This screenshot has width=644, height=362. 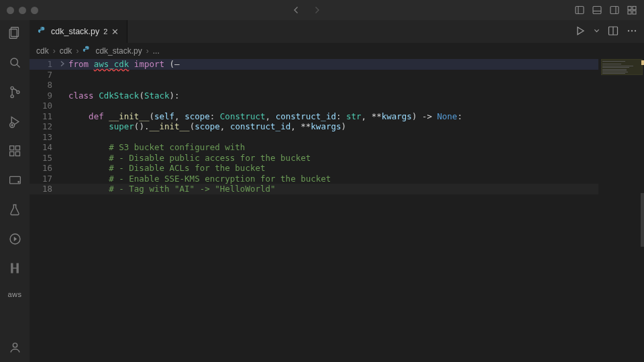 What do you see at coordinates (64, 210) in the screenshot?
I see `fold-gutter` at bounding box center [64, 210].